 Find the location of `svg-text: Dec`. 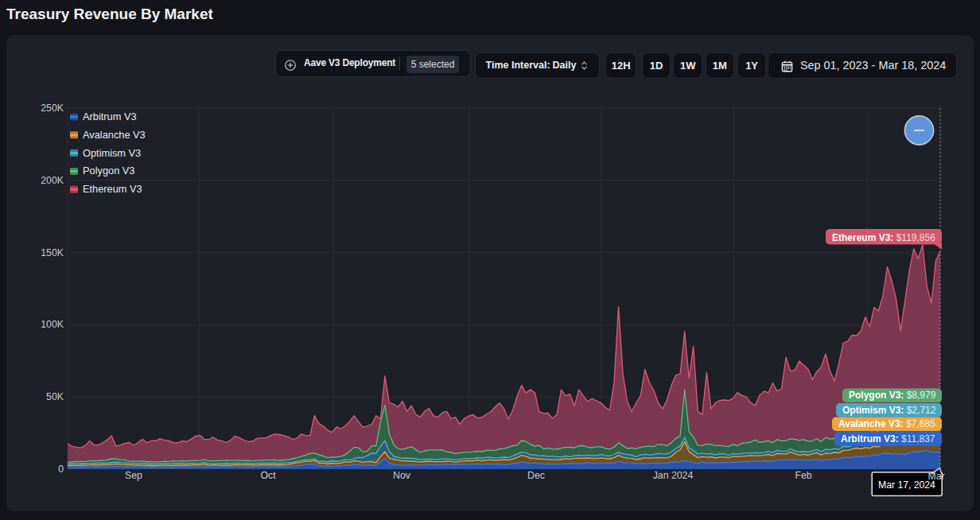

svg-text: Dec is located at coordinates (536, 475).